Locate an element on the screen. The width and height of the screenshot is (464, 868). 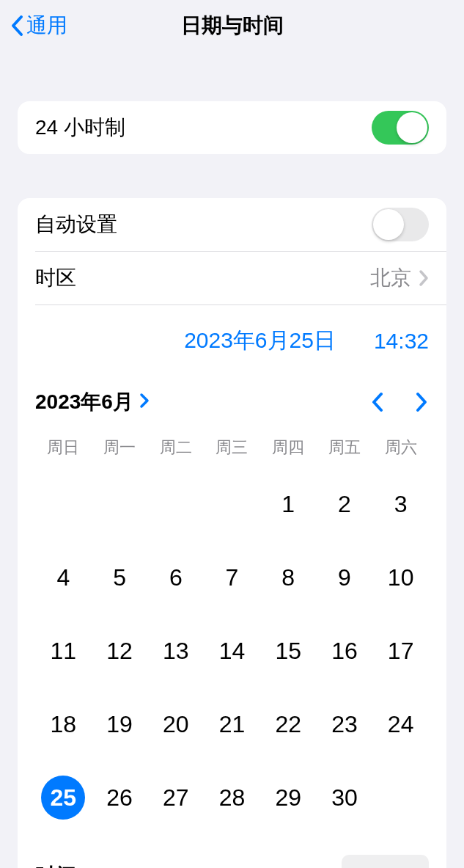
calendar-day: 11 is located at coordinates (63, 651).